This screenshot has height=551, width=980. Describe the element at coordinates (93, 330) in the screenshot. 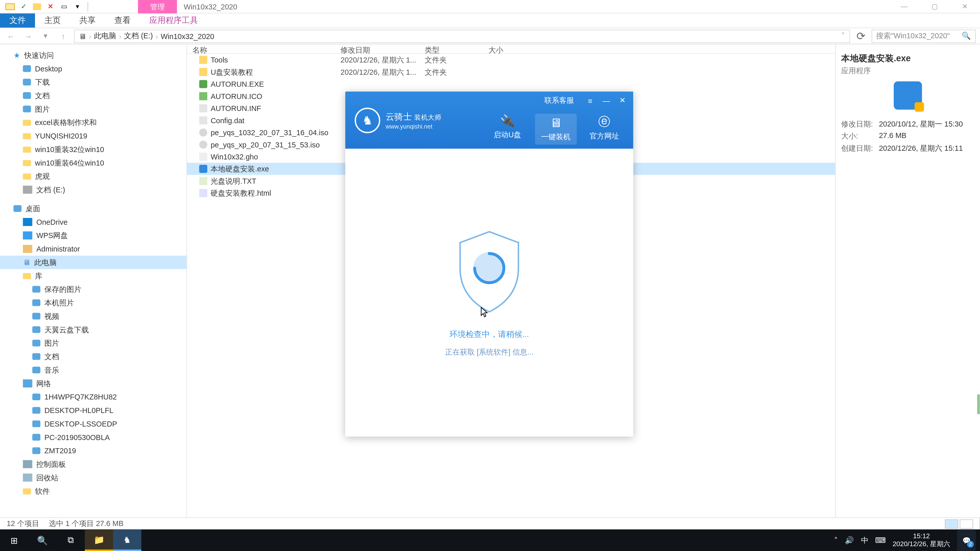

I see `nav-tycloud: 天翼云盘下载` at that location.